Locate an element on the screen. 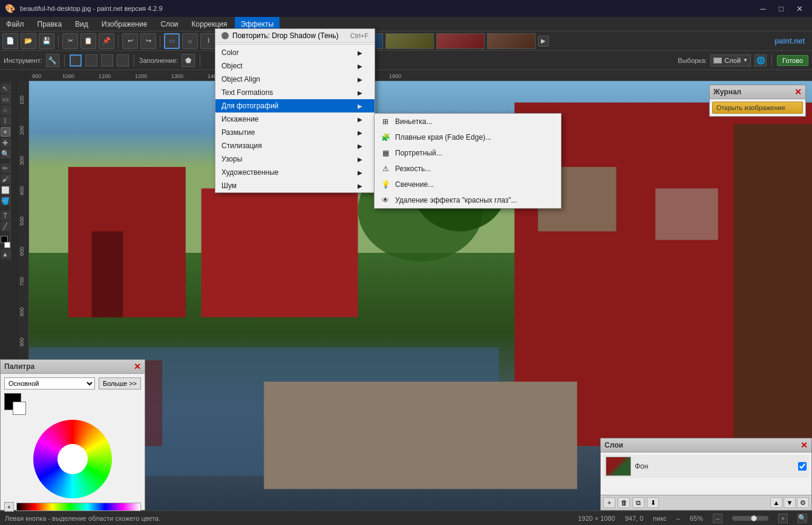 The height and width of the screenshot is (525, 812). open-image-button: Открыть изображение is located at coordinates (758, 108).